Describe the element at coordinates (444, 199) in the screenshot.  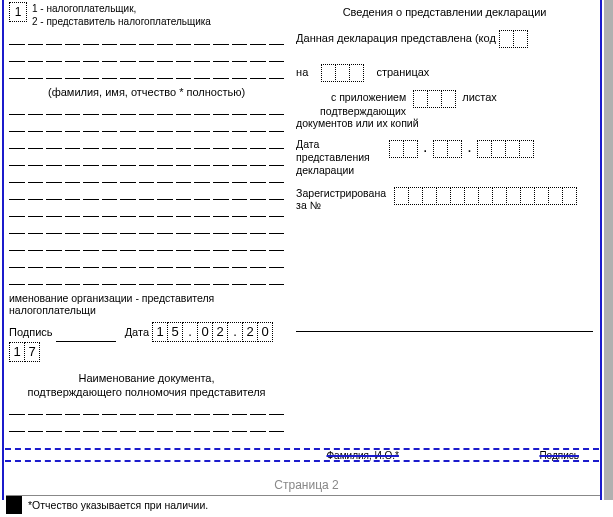
I see `registration-row: Зарегистрирована за №` at that location.